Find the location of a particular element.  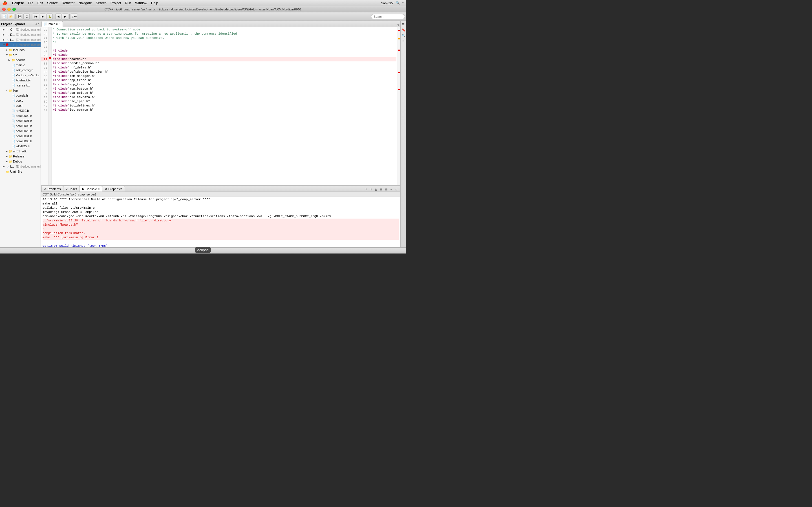

console-header-bar: CDT Build Console [ipv6_coap_server] is located at coordinates (221, 194).